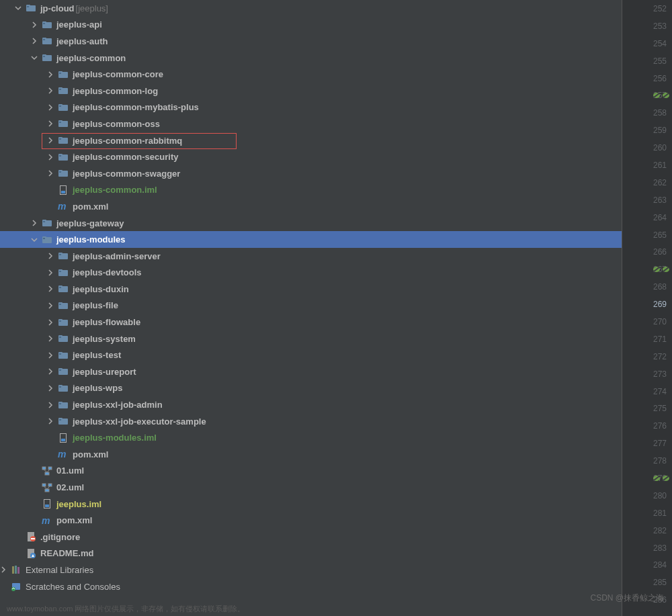  What do you see at coordinates (310, 74) in the screenshot?
I see `tree-item-jeeplus-common-core: jeeplus-common-core` at bounding box center [310, 74].